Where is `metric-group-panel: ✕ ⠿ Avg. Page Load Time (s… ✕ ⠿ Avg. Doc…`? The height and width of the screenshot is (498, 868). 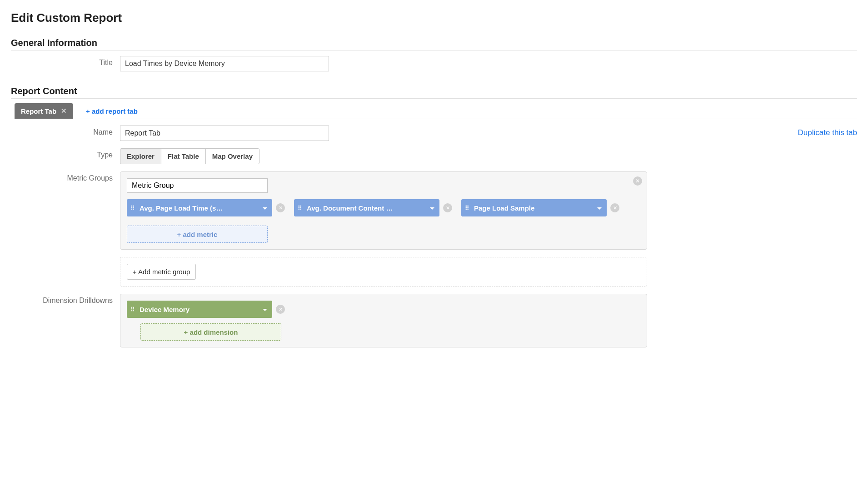 metric-group-panel: ✕ ⠿ Avg. Page Load Time (s… ✕ ⠿ Avg. Doc… is located at coordinates (384, 211).